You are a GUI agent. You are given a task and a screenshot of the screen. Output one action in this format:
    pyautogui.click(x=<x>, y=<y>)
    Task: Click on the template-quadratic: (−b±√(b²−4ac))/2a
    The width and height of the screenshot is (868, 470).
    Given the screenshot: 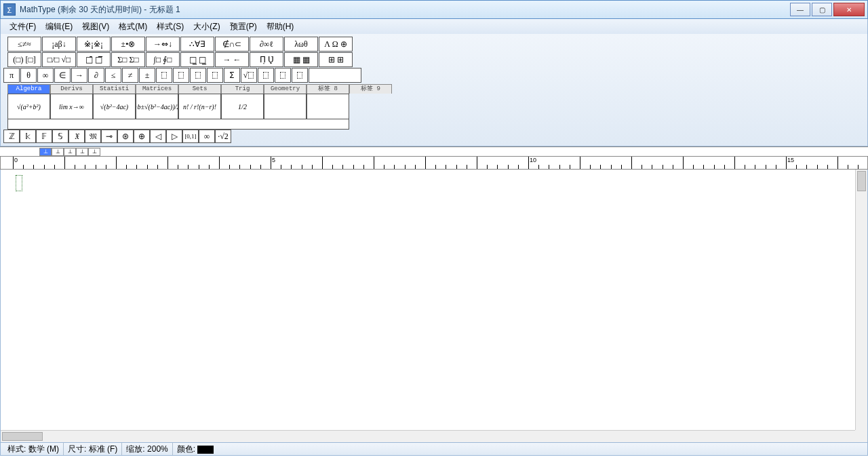 What is the action you would take?
    pyautogui.click(x=157, y=106)
    